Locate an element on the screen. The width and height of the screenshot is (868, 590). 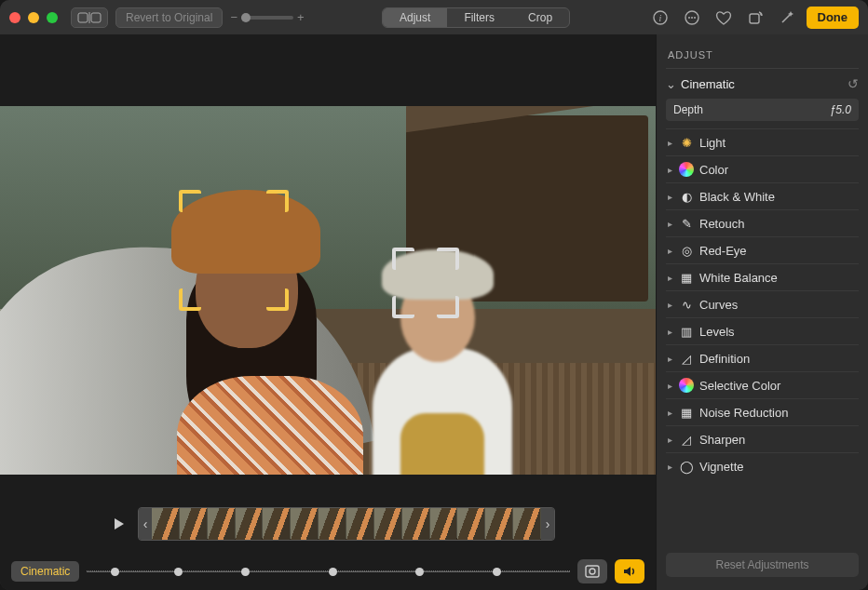
cinematic-section-header: ⌄ Cinematic ↺ is located at coordinates (762, 83).